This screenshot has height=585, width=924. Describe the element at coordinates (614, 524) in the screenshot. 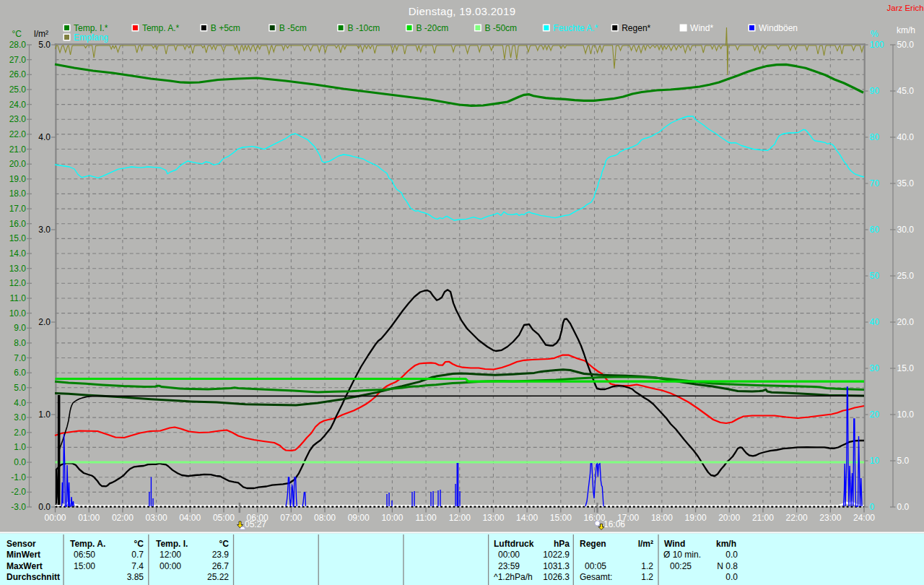

I see `svg-text: 16:06` at that location.